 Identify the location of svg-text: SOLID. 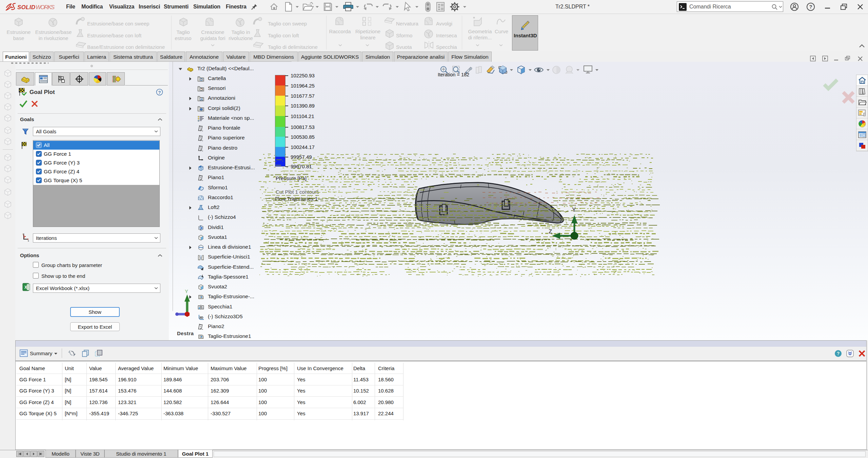
(26, 7).